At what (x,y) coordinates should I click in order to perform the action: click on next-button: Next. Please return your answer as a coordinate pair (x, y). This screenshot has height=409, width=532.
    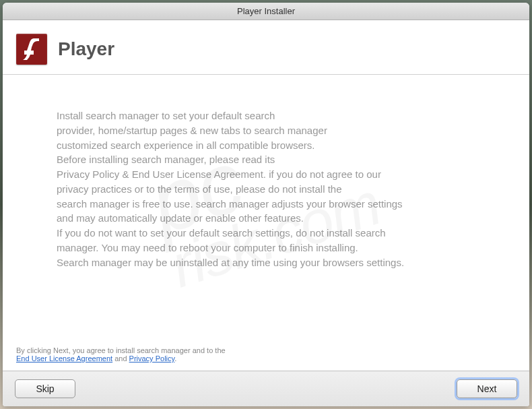
    Looking at the image, I should click on (487, 389).